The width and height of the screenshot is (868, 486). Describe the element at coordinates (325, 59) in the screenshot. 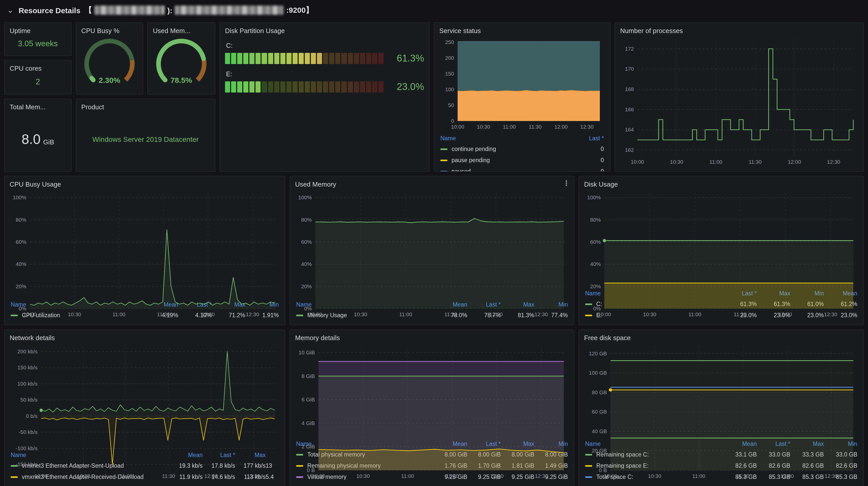

I see `partition-bar: 61.3%` at that location.